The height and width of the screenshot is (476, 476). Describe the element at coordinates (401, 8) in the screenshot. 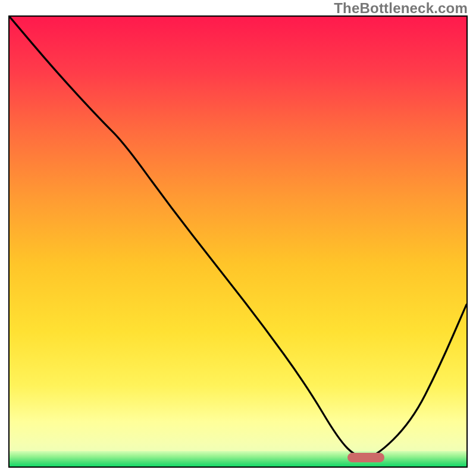

I see `watermark-text: TheBottleneck.com` at that location.